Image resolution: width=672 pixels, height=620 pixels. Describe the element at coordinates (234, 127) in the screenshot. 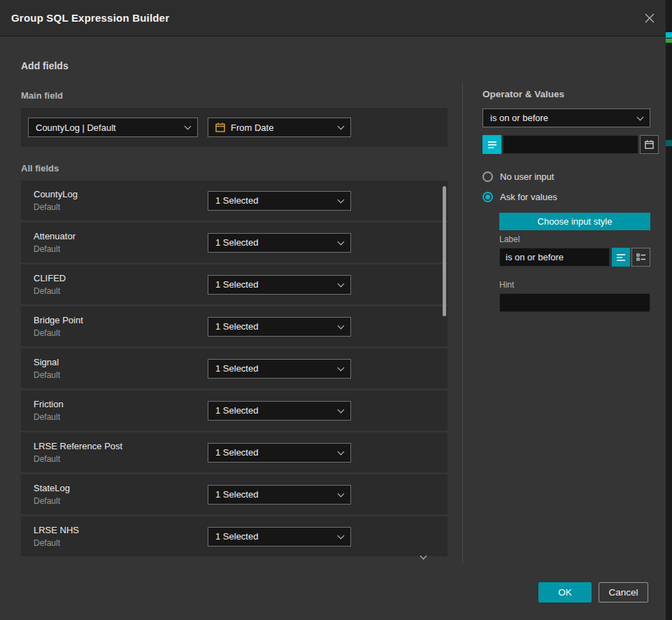

I see `main-field-panel: CountyLog | Default From Date` at that location.